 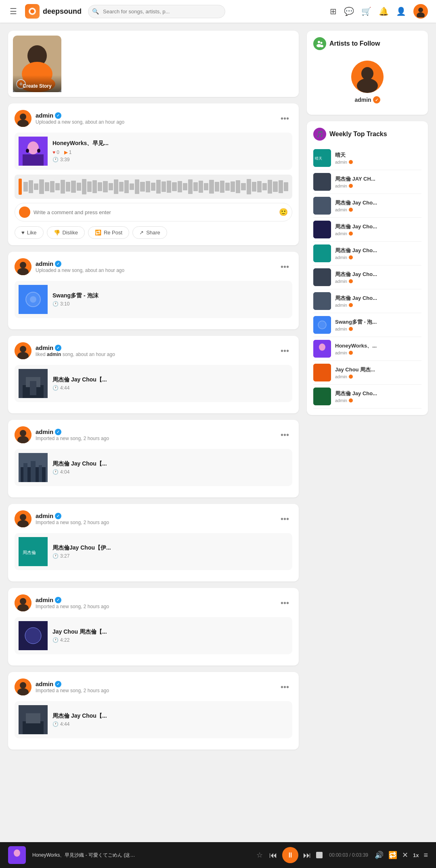 I want to click on hamburger-button: ☰, so click(x=13, y=11).